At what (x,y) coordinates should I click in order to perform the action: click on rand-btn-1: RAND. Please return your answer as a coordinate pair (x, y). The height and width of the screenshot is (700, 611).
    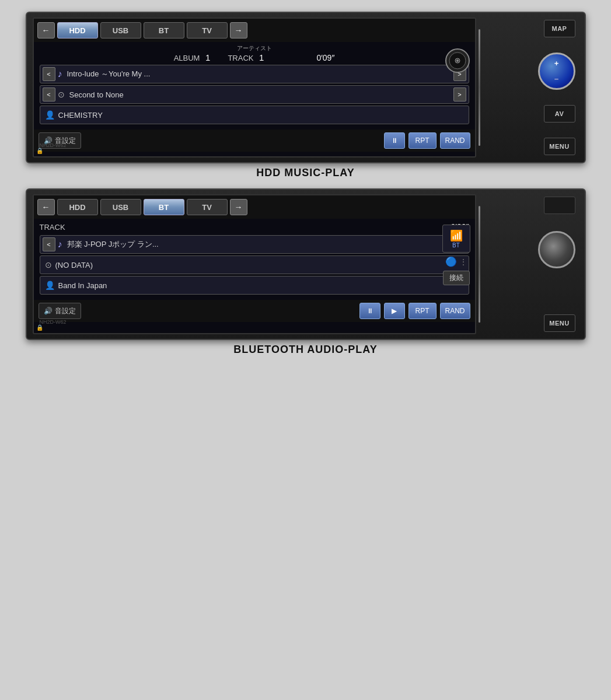
    Looking at the image, I should click on (455, 141).